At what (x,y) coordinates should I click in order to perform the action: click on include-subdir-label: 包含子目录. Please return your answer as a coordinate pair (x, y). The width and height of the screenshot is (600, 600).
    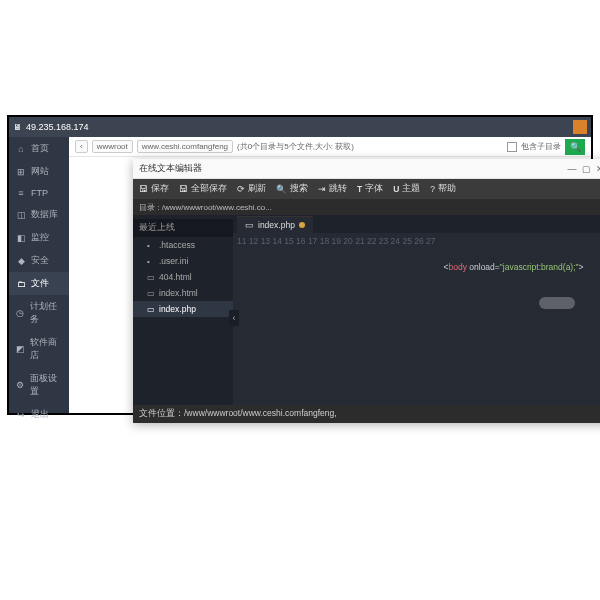
    Looking at the image, I should click on (541, 146).